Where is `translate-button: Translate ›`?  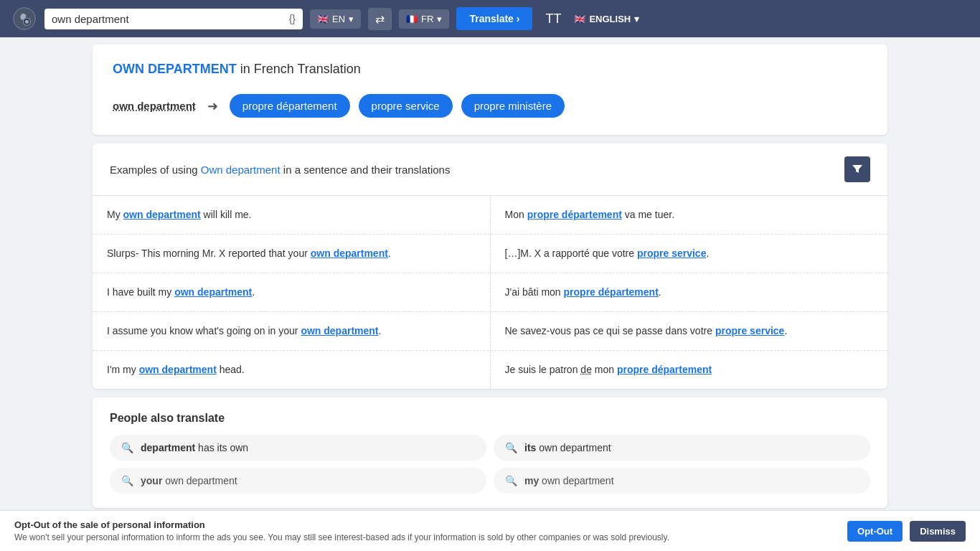 translate-button: Translate › is located at coordinates (494, 19).